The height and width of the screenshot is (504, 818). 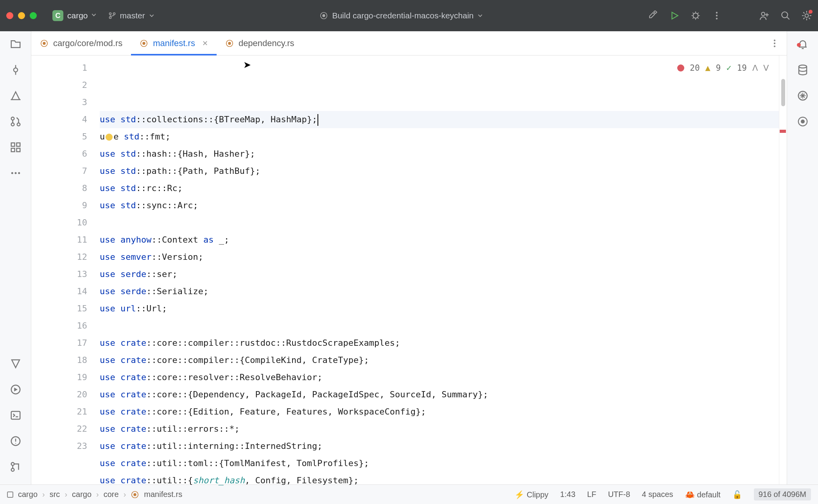 What do you see at coordinates (783, 270) in the screenshot?
I see `error-stripe` at bounding box center [783, 270].